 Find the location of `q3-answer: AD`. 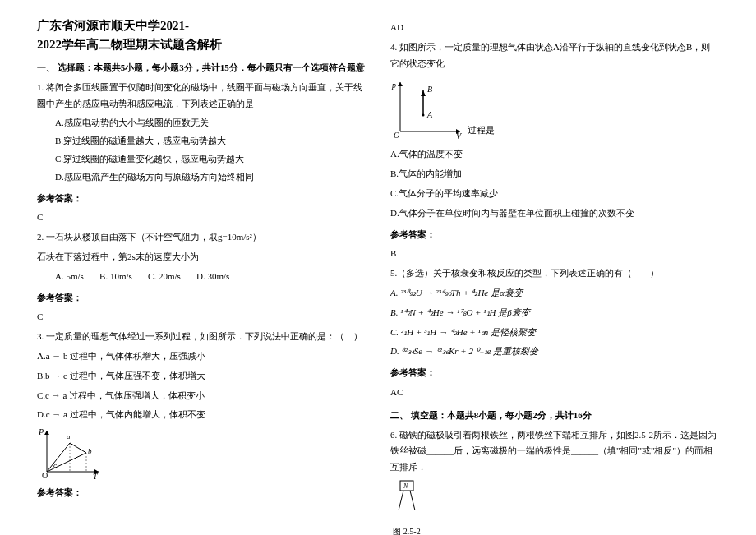

q3-answer: AD is located at coordinates (555, 28).